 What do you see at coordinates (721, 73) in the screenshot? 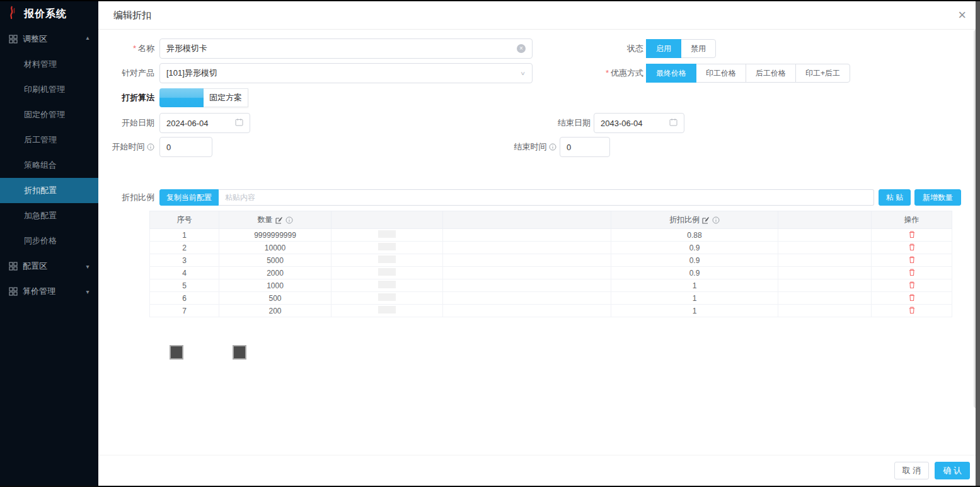
I see `discount-type-option-button: 印工价格` at bounding box center [721, 73].